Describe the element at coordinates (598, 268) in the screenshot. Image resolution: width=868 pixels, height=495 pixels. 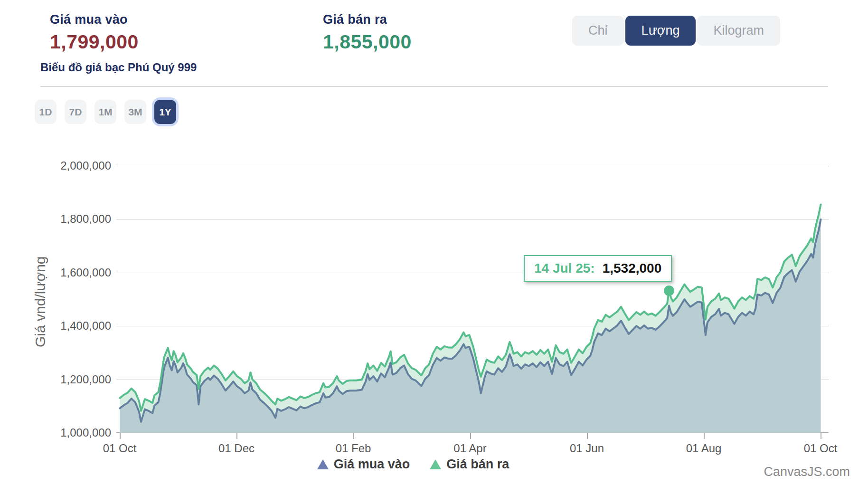
I see `tooltip: 14 Jul 25: 1,532,000` at that location.